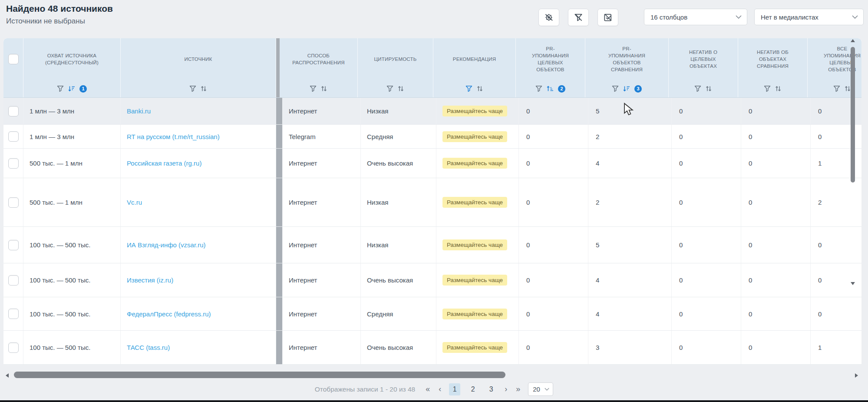 The height and width of the screenshot is (402, 868). I want to click on pr-compare-cell: 5, so click(630, 245).